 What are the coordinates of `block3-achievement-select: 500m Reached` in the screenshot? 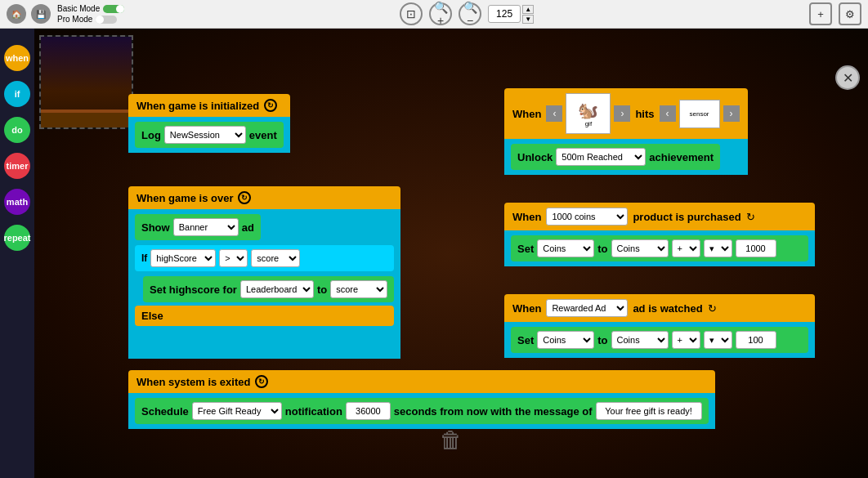 It's located at (601, 157).